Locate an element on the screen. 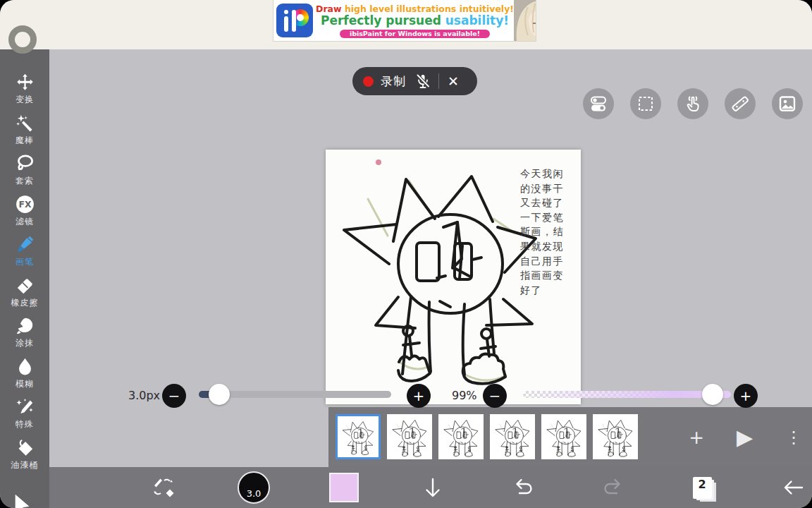 The height and width of the screenshot is (508, 812). close-icon: ✕ is located at coordinates (453, 82).